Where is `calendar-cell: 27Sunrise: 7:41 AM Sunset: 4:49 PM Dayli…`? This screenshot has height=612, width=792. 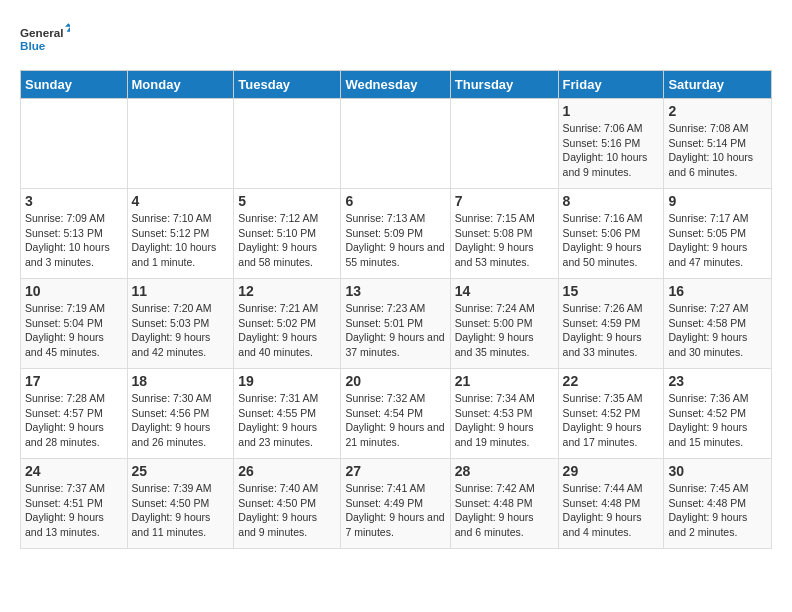
calendar-cell: 27Sunrise: 7:41 AM Sunset: 4:49 PM Dayli… is located at coordinates (396, 504).